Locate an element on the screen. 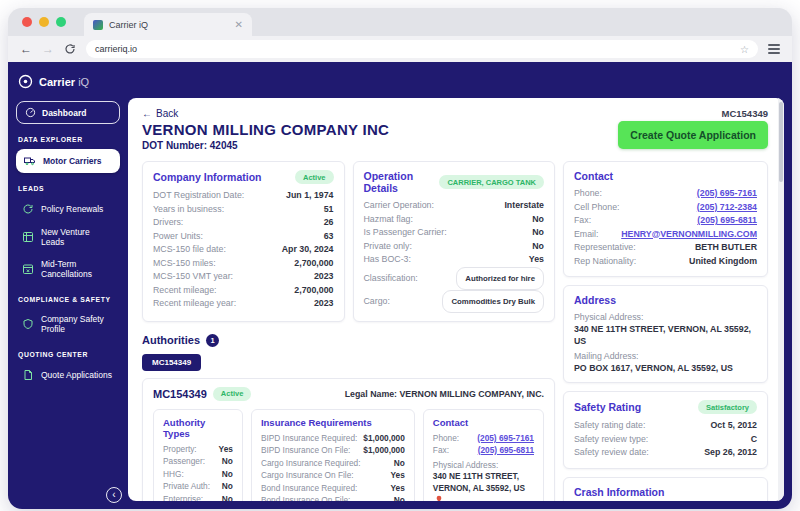  row-label: Classification: is located at coordinates (391, 278).